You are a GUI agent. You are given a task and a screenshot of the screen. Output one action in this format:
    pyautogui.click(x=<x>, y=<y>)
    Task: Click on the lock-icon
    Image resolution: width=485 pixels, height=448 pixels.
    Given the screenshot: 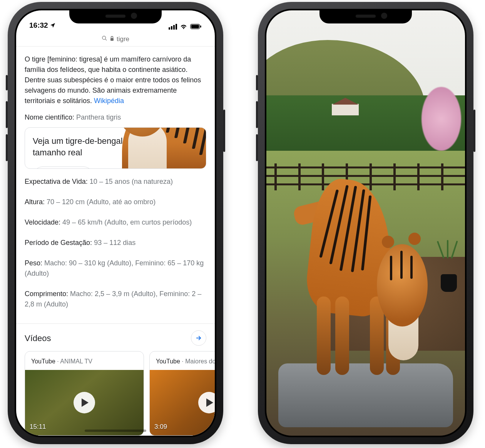 What is the action you would take?
    pyautogui.click(x=112, y=39)
    